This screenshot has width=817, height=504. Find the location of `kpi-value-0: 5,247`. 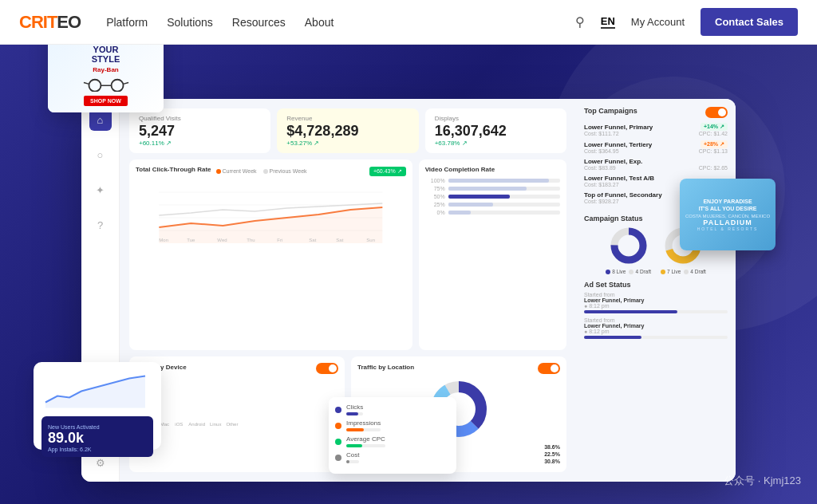

kpi-value-0: 5,247 is located at coordinates (199, 131).